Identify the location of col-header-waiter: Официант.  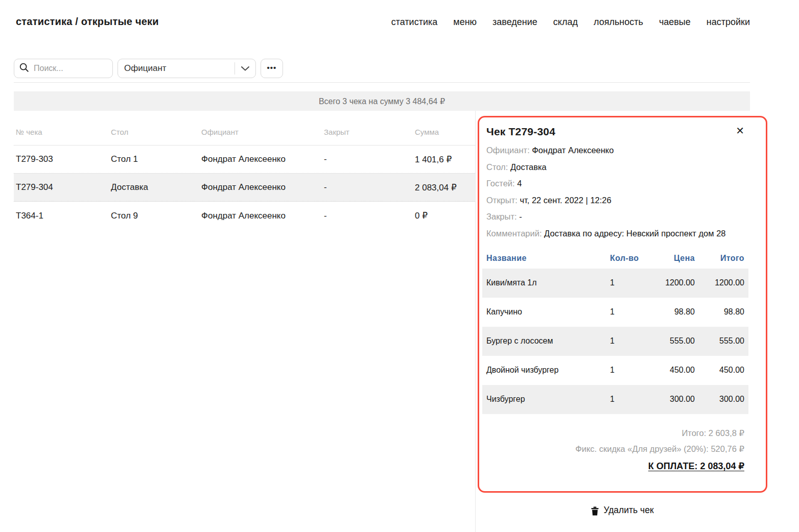
(263, 132).